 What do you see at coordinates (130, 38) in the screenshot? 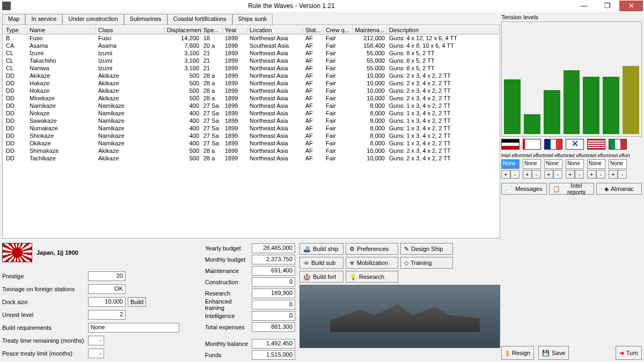
I see `cell-class: Fuso` at bounding box center [130, 38].